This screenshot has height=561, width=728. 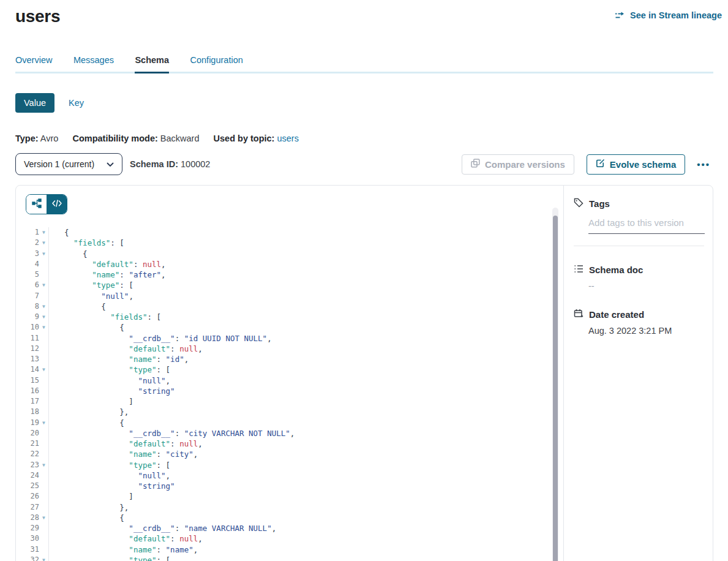 I want to click on code-line: 7 "null",, so click(x=295, y=296).